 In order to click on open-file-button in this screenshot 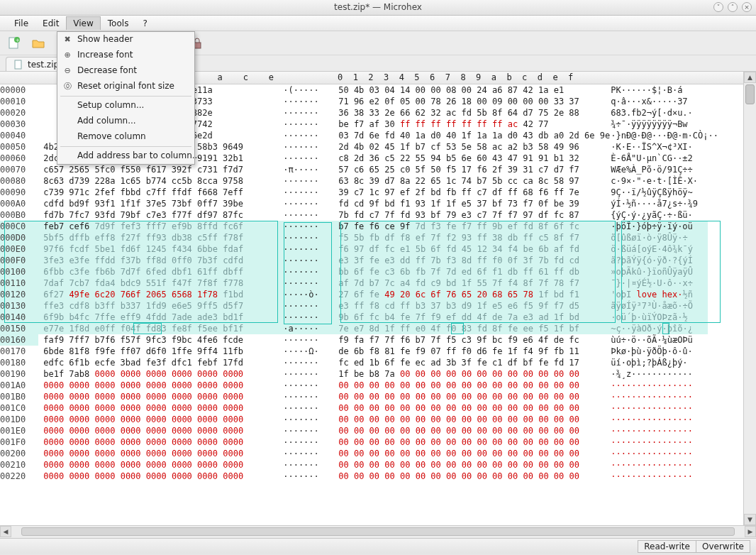, I will do `click(38, 43)`.